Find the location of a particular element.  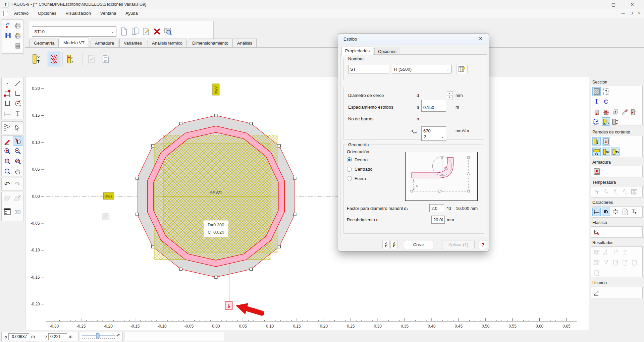

auto-recalc-button is located at coordinates (394, 245).